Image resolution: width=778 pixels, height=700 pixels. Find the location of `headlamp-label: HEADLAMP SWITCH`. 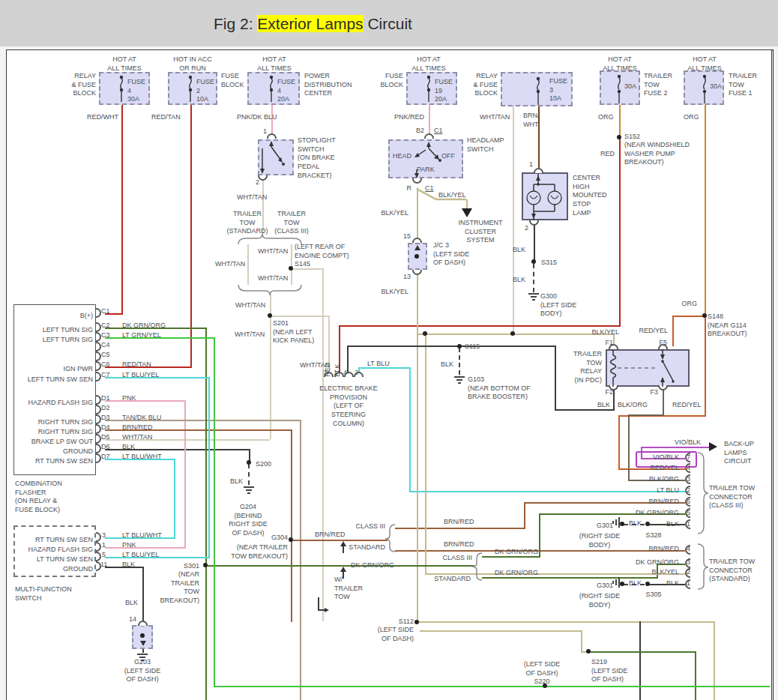

headlamp-label: HEADLAMP SWITCH is located at coordinates (486, 145).